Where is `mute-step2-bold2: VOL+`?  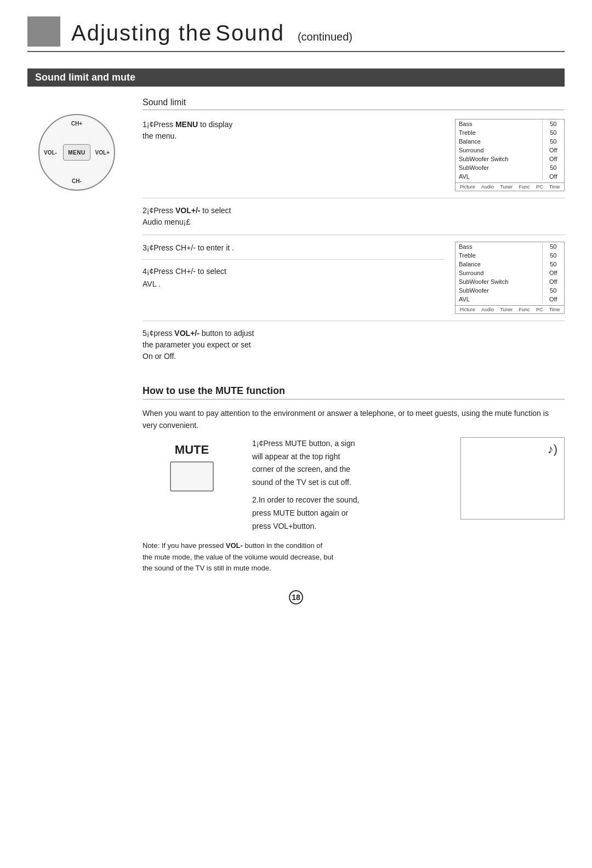
mute-step2-bold2: VOL+ is located at coordinates (283, 526).